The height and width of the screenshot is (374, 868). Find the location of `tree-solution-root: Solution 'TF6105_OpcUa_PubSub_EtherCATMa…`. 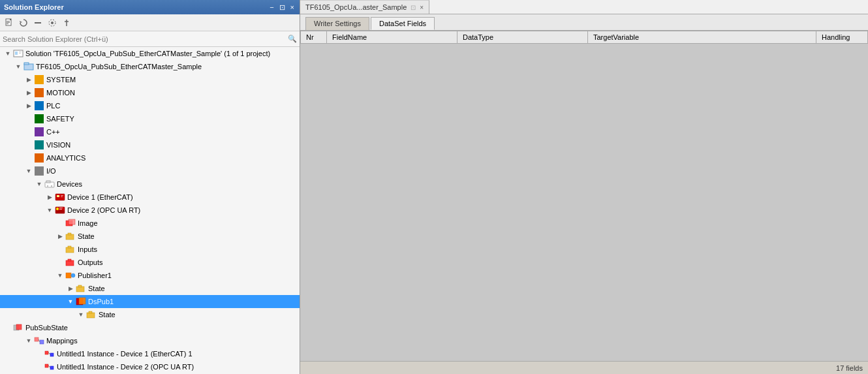

tree-solution-root: Solution 'TF6105_OpcUa_PubSub_EtherCATMa… is located at coordinates (150, 54).